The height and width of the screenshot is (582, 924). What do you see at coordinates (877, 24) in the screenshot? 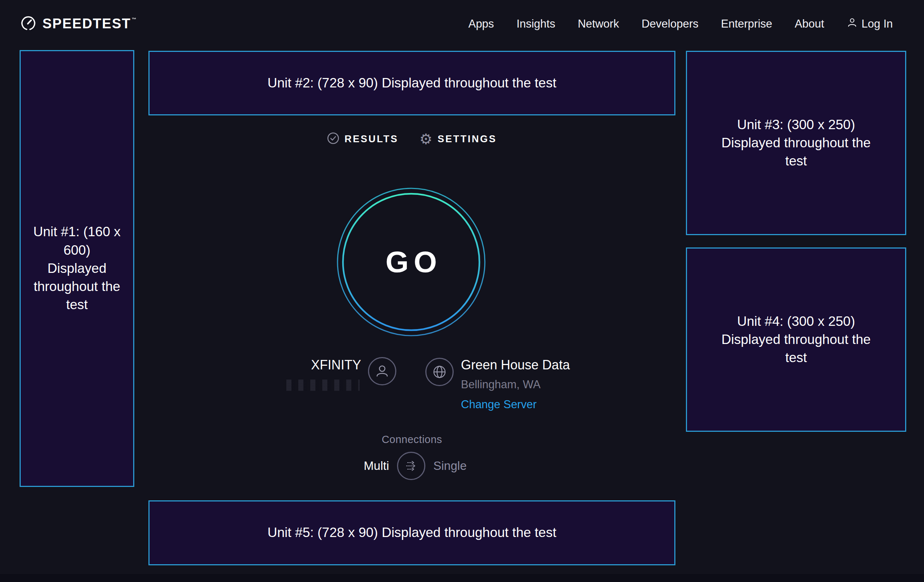
I see `login-label: Log In` at bounding box center [877, 24].